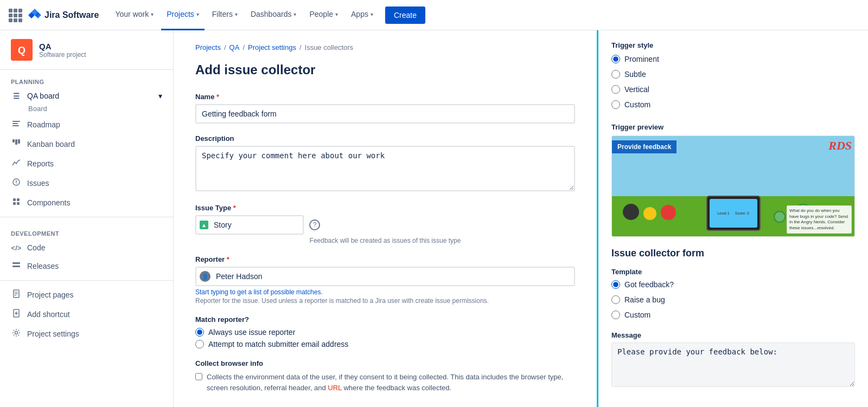 Image resolution: width=868 pixels, height=407 pixels. Describe the element at coordinates (87, 203) in the screenshot. I see `sidebar-item-components: Components` at that location.